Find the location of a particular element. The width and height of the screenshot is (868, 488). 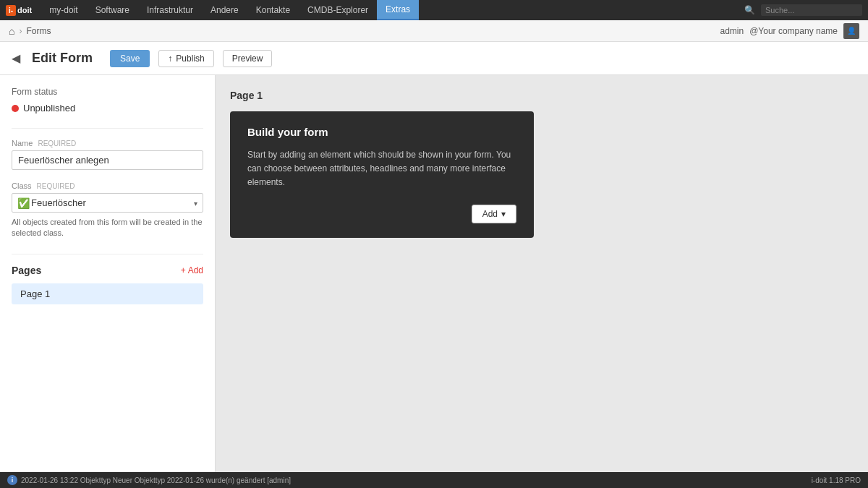

nav-item-extras: Extras is located at coordinates (398, 10).